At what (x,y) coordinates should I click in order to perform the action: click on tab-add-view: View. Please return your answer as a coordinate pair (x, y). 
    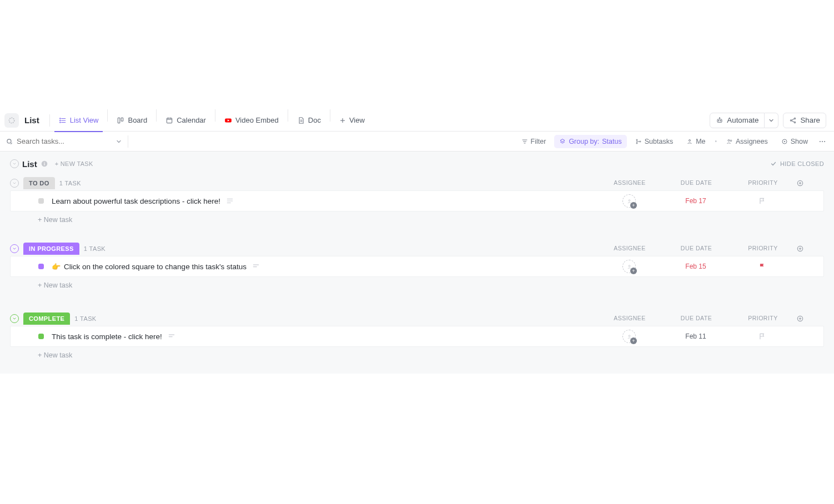
    Looking at the image, I should click on (352, 120).